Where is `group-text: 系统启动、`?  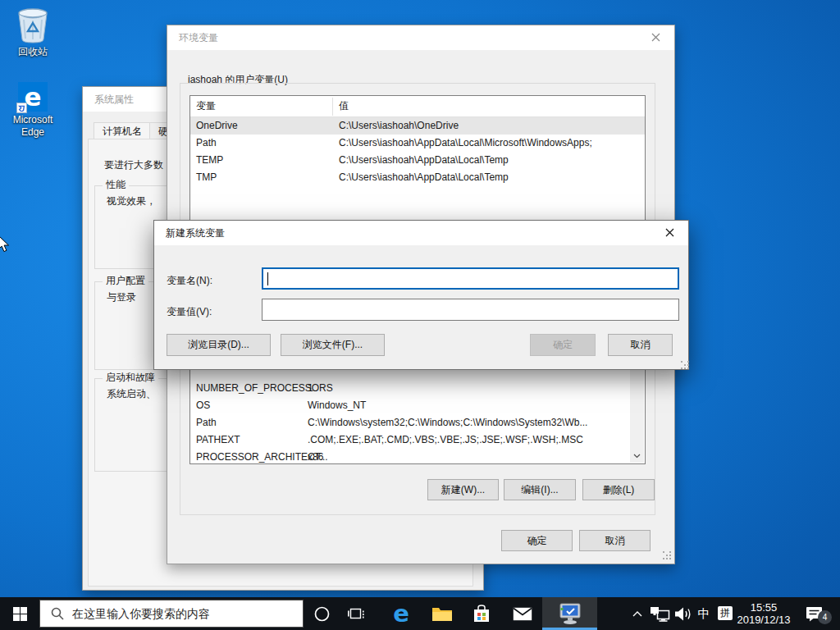 group-text: 系统启动、 is located at coordinates (131, 394).